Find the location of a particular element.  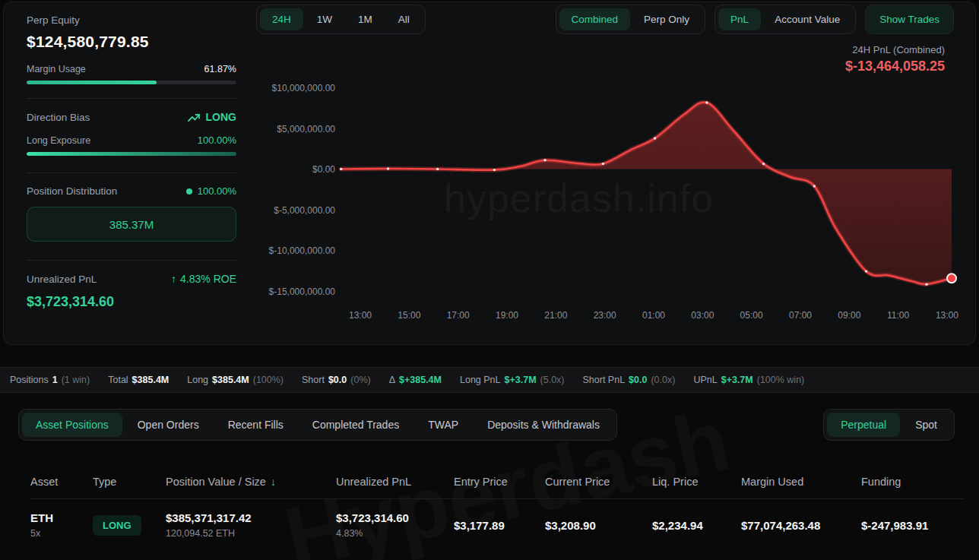

tab-deposits-withdrawals: Deposits & Withdrawals is located at coordinates (543, 425).